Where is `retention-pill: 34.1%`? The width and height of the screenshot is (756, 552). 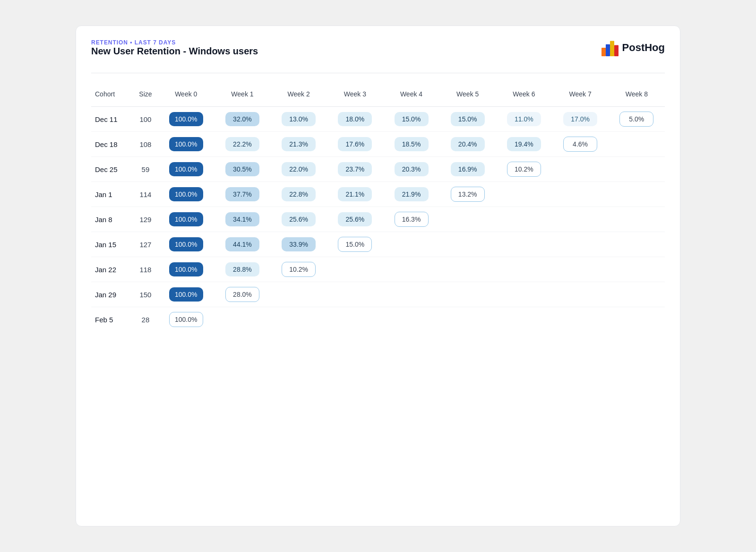
retention-pill: 34.1% is located at coordinates (242, 219).